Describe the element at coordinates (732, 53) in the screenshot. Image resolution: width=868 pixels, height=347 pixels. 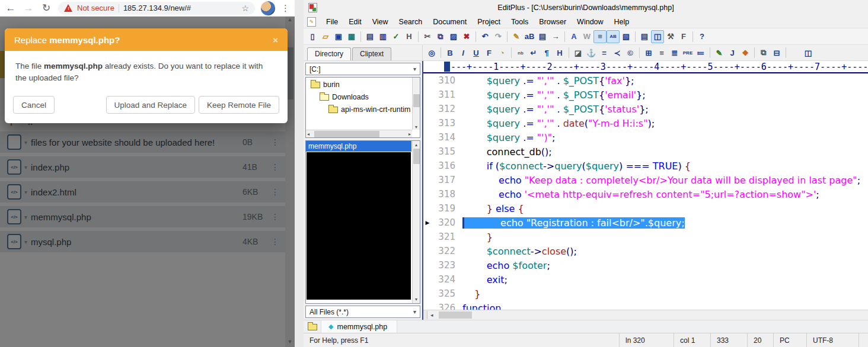
I see `javascript-icon: J` at that location.